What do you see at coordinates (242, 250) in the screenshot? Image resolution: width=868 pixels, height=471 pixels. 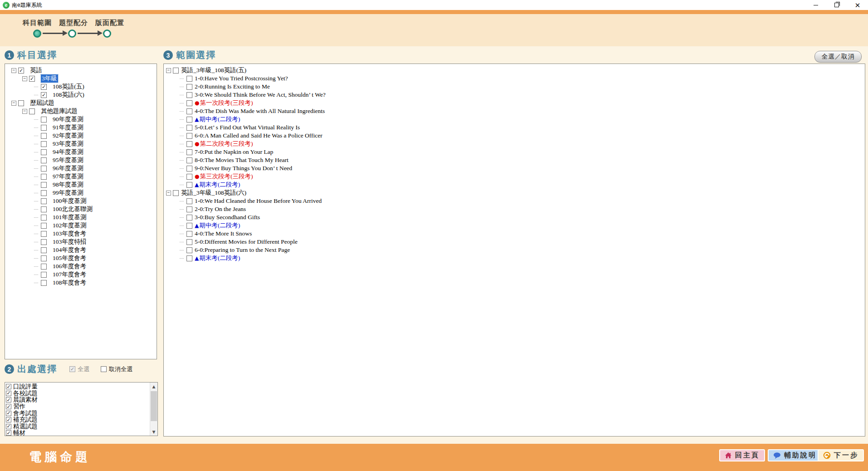 I see `tree-node-label: 6-0:Preparing to Turn to the Next Page` at bounding box center [242, 250].